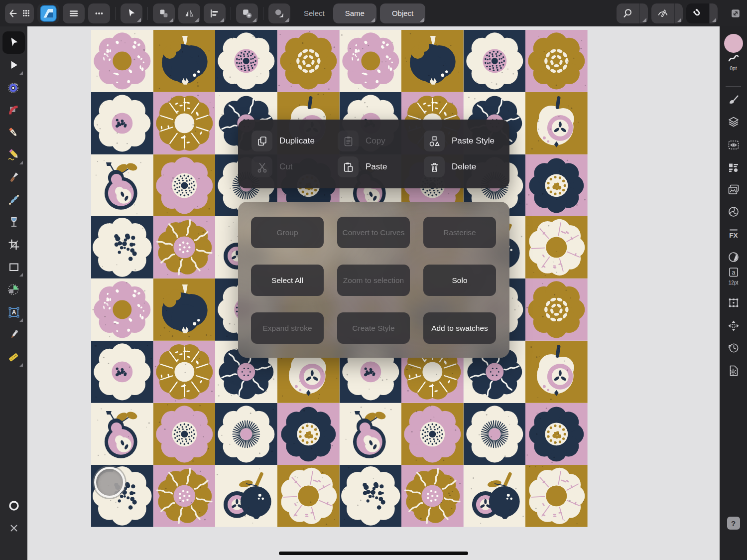  What do you see at coordinates (355, 13) in the screenshot?
I see `select-same-button: Same` at bounding box center [355, 13].